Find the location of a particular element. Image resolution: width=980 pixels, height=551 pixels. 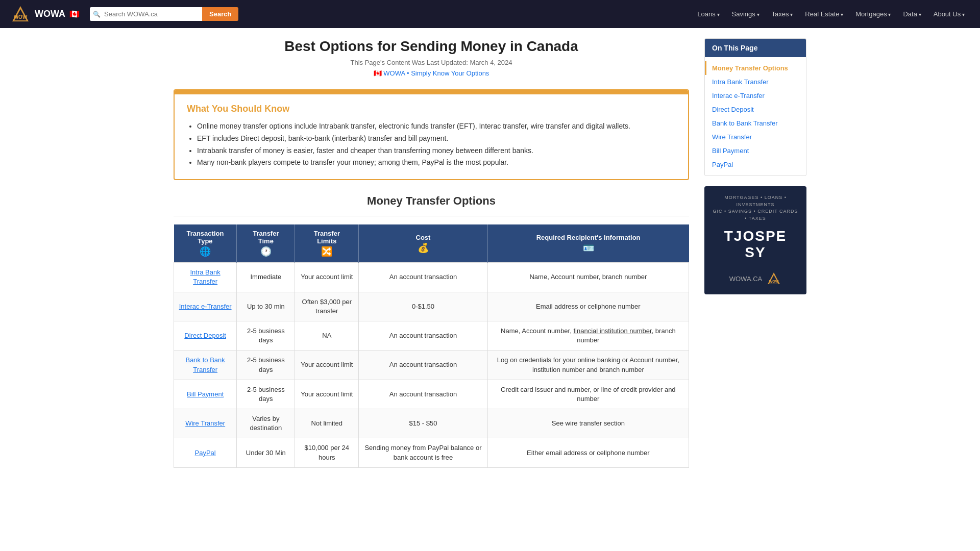

toc-item-bill-payment: Bill Payment is located at coordinates (755, 151).